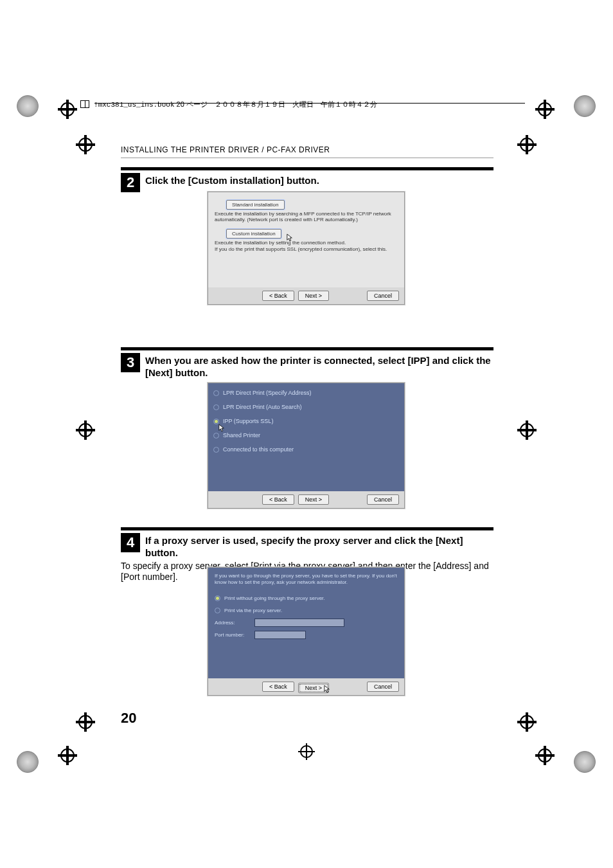  I want to click on step-3: 3 When you are asked how the printer is …, so click(307, 363).